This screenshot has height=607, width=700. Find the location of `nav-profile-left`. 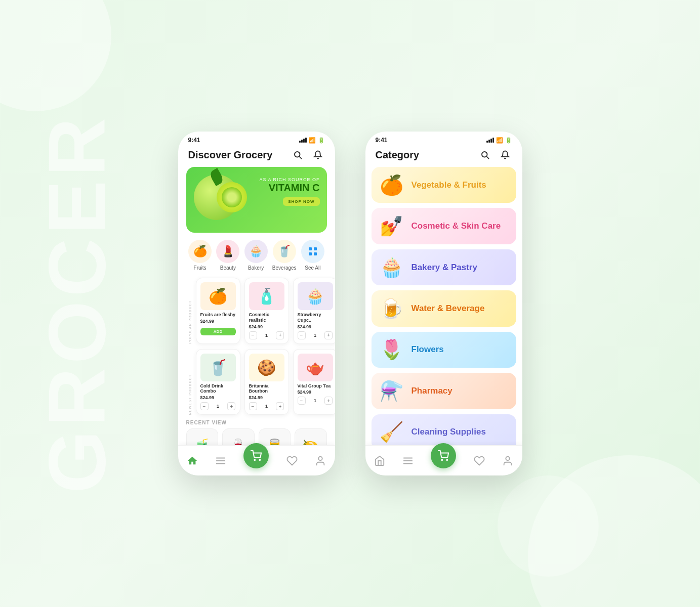

nav-profile-left is located at coordinates (320, 461).